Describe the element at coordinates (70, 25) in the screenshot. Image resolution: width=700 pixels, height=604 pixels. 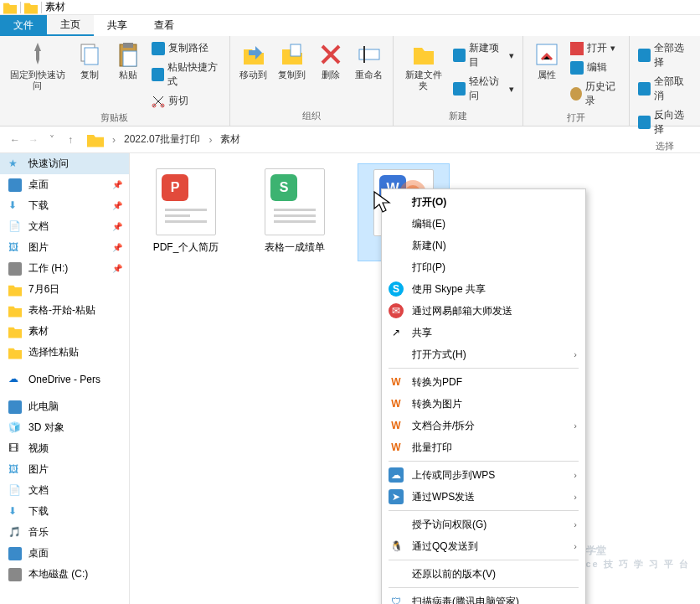
I see `tab-home: 主页` at that location.